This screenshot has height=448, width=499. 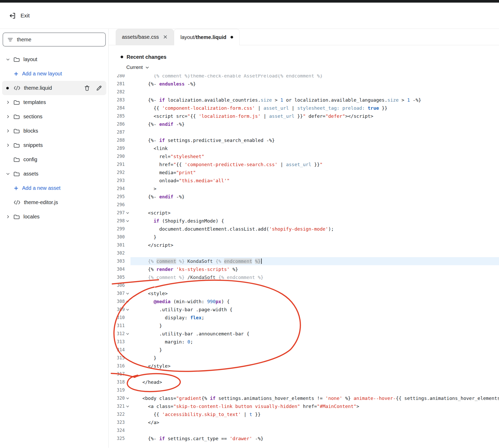 I want to click on code-line-292: 292 media="print", so click(x=304, y=173).